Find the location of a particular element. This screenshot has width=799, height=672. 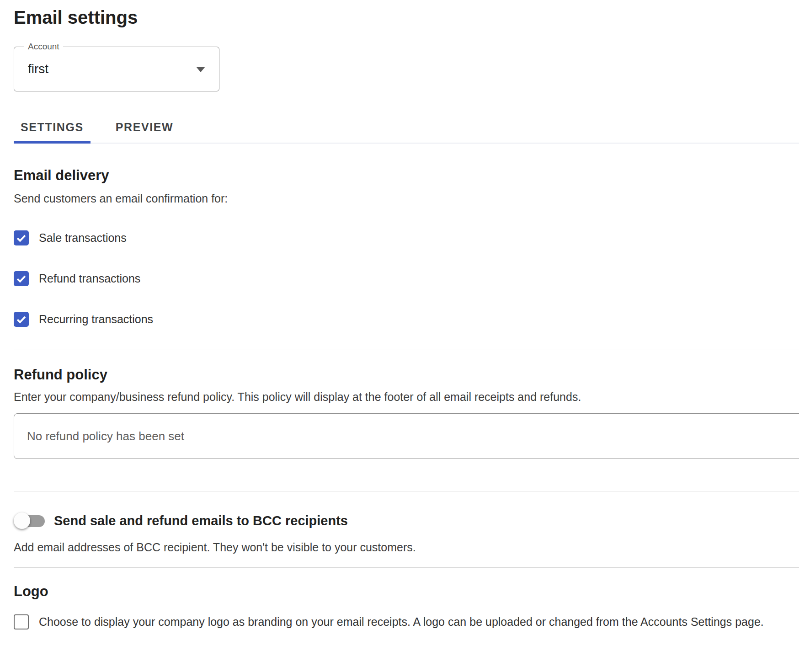

bcc-toggle-label: Send sale and refund emails to BCC recip… is located at coordinates (201, 521).